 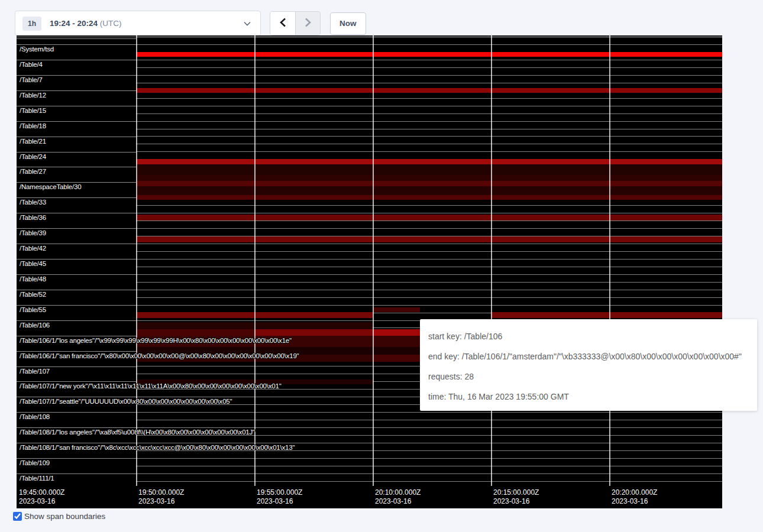 I want to click on row-label: /Table/106/1/"los angeles"/"\x99\x99\x99…, so click(x=156, y=340).